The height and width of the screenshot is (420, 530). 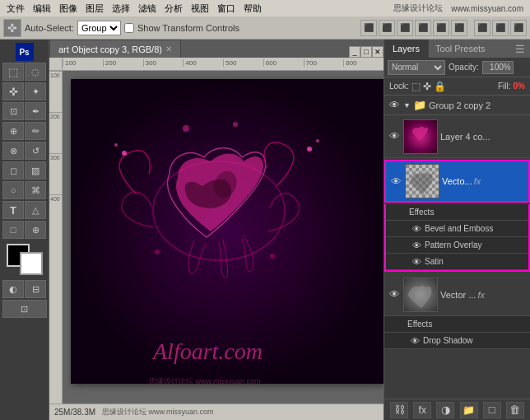 What do you see at coordinates (427, 86) in the screenshot?
I see `lock-position-icon: ✜` at bounding box center [427, 86].